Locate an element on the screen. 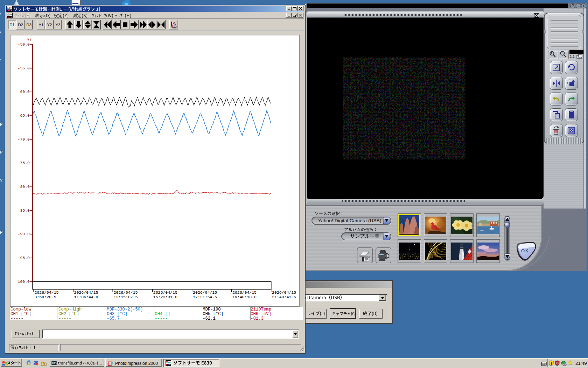  svg-text: C:\ is located at coordinates (55, 363).